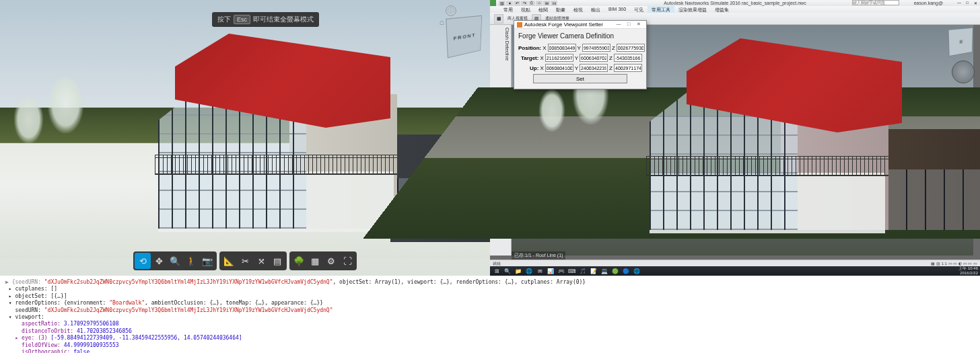 The image size is (980, 353). What do you see at coordinates (637, 271) in the screenshot?
I see `taskbar-icon-13: 🌐` at bounding box center [637, 271].